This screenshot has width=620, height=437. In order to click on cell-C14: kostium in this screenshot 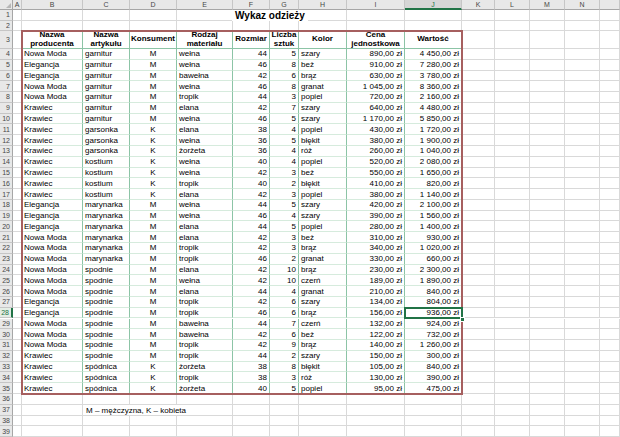, I will do `click(106, 162)`.